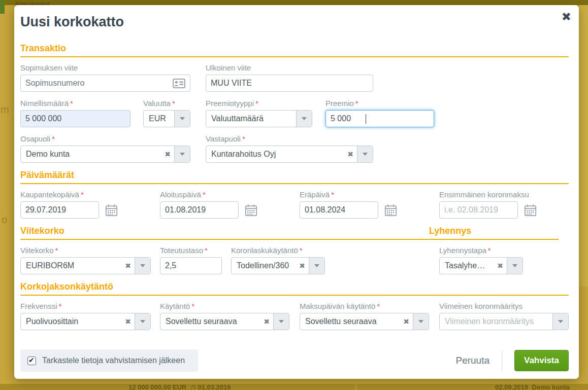  I want to click on field-toteutustaso: Toteutustaso*, so click(191, 260).